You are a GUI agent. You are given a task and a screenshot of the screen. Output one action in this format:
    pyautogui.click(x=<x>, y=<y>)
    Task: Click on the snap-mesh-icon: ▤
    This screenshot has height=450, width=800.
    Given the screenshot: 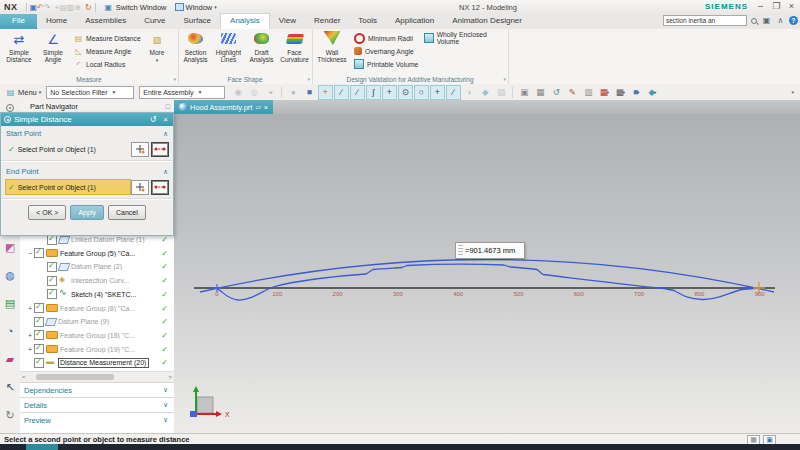 What is the action you would take?
    pyautogui.click(x=502, y=92)
    